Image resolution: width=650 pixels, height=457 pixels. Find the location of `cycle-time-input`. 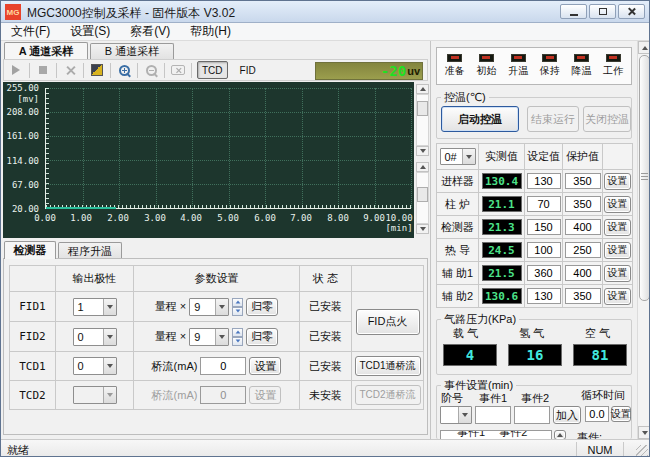

cycle-time-input is located at coordinates (597, 414).